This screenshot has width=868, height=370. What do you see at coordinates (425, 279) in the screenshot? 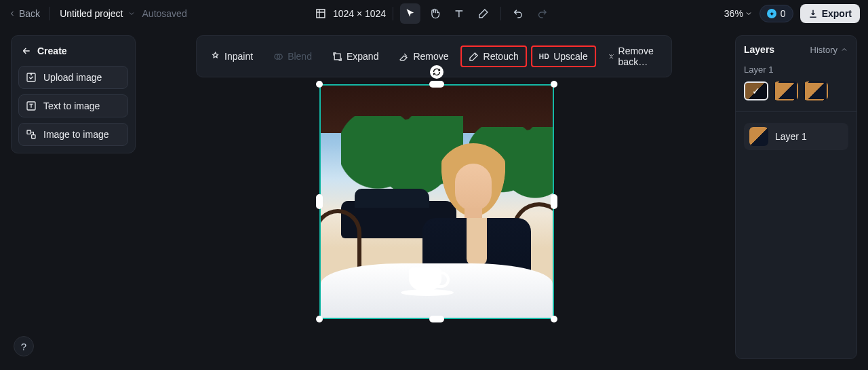
I see `image-cup` at bounding box center [425, 279].